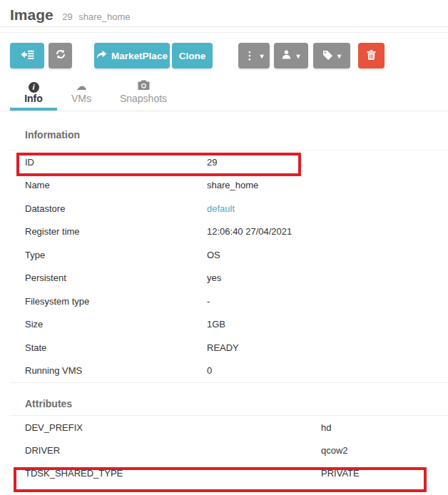 Image resolution: width=448 pixels, height=495 pixels. Describe the element at coordinates (385, 428) in the screenshot. I see `row-value: hd` at that location.